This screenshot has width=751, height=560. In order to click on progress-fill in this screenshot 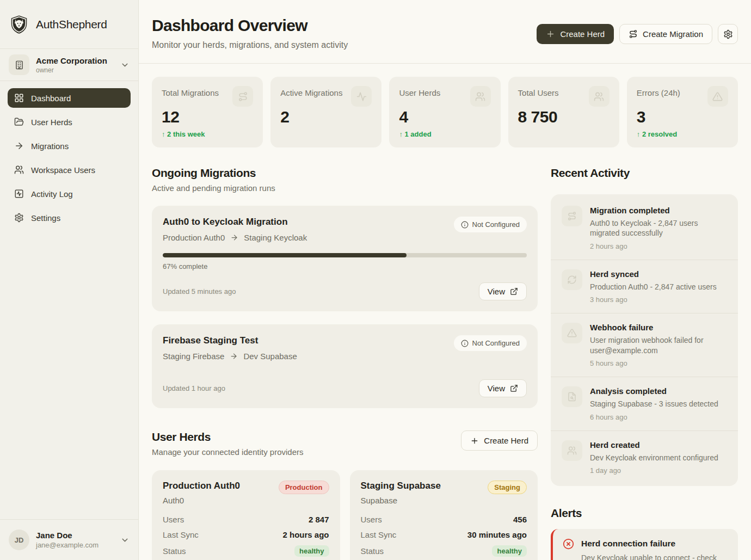, I will do `click(285, 255)`.